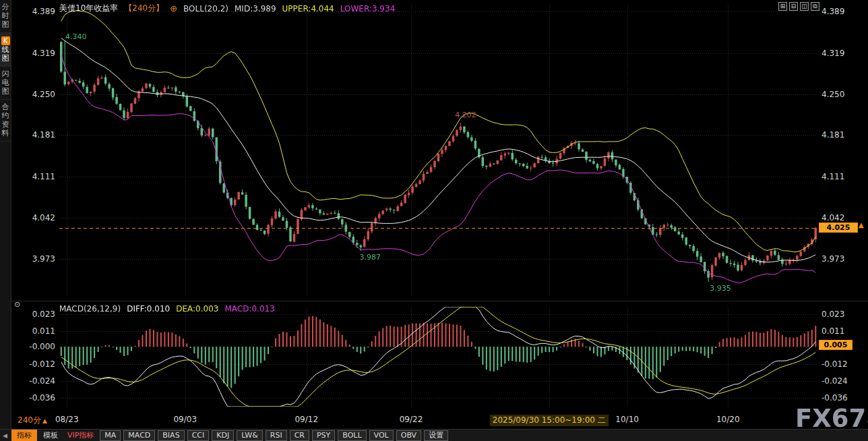 This screenshot has width=868, height=441. Describe the element at coordinates (5, 436) in the screenshot. I see `toolbar-back-icon: ◀` at that location.